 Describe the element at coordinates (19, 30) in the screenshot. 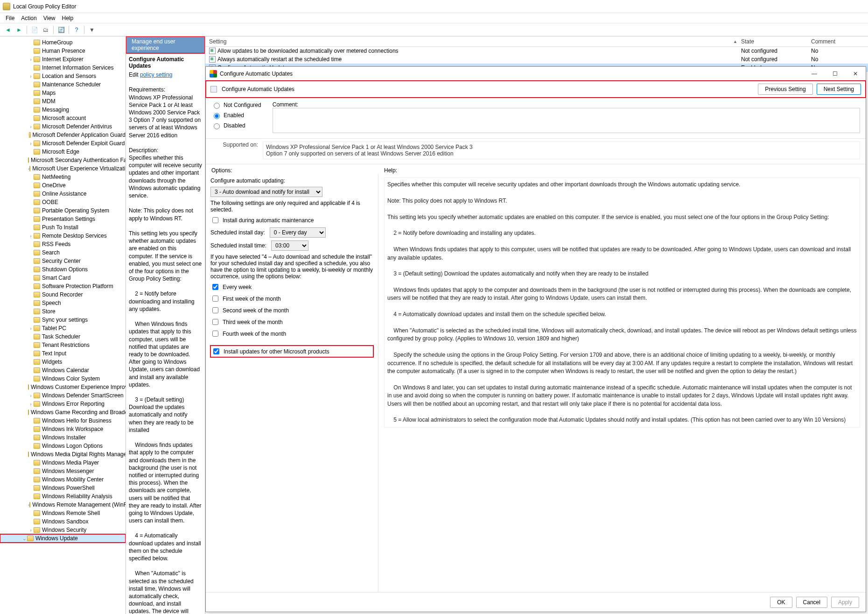

I see `forward-button: ►` at that location.